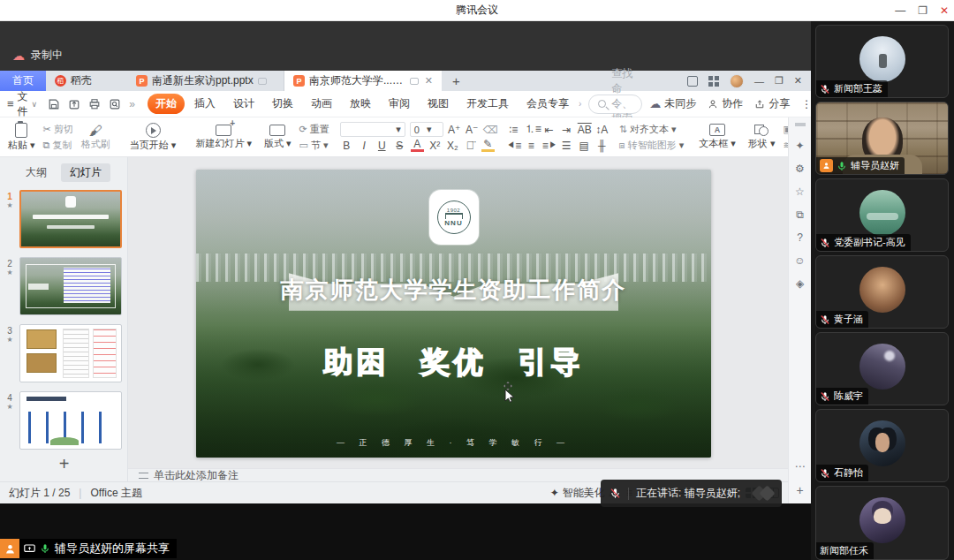 The image size is (954, 560). What do you see at coordinates (382, 146) in the screenshot?
I see `underline-button: U` at bounding box center [382, 146].